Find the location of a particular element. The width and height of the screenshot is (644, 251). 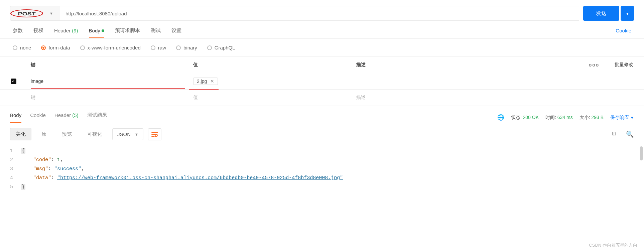

search-icon: 🔍 is located at coordinates (630, 134).